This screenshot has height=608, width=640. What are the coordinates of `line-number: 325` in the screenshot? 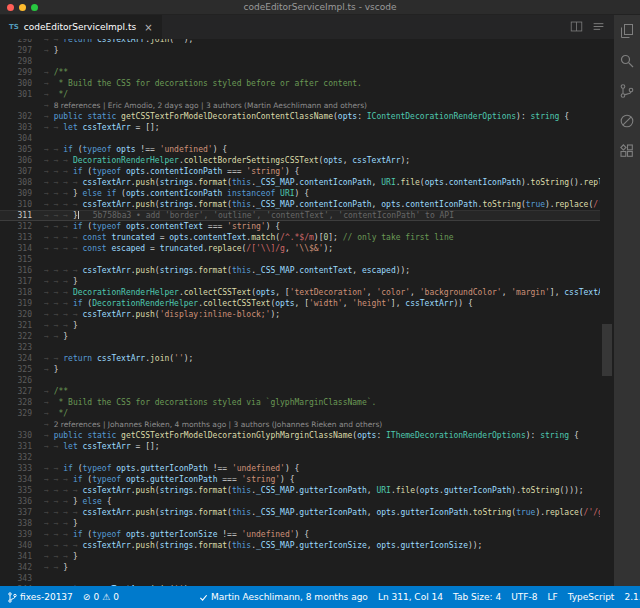 It's located at (22, 370).